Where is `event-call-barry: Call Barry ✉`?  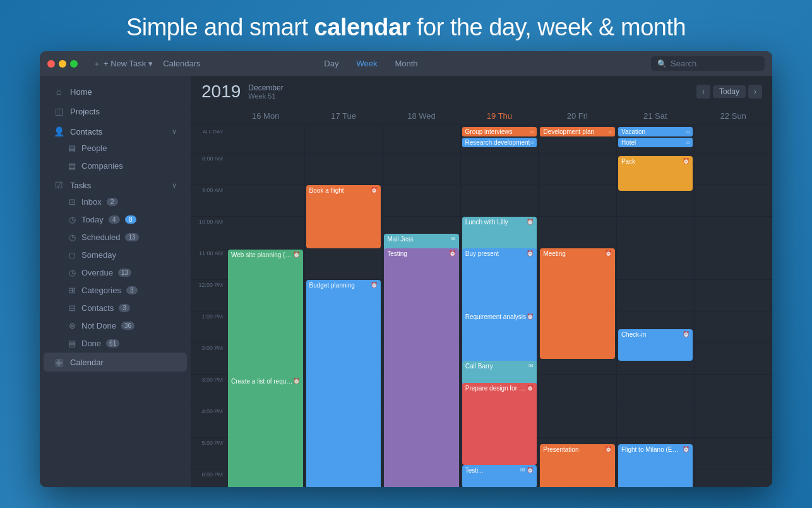 event-call-barry: Call Barry ✉ is located at coordinates (500, 372).